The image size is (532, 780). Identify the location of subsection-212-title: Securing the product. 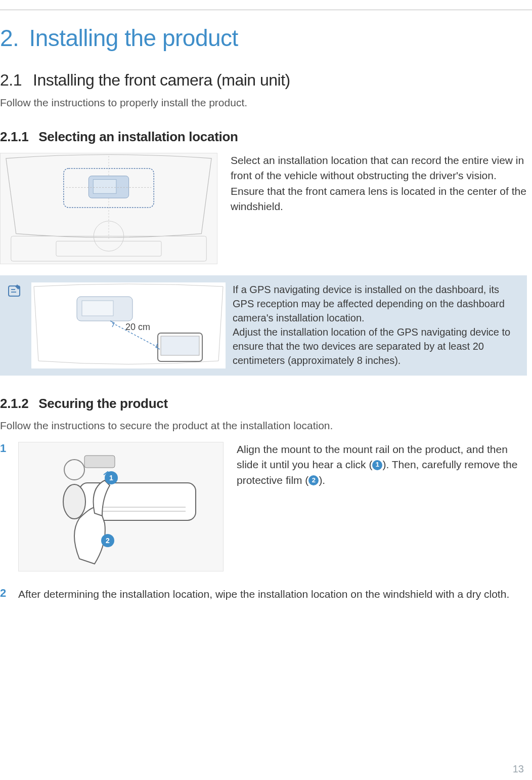
(103, 403).